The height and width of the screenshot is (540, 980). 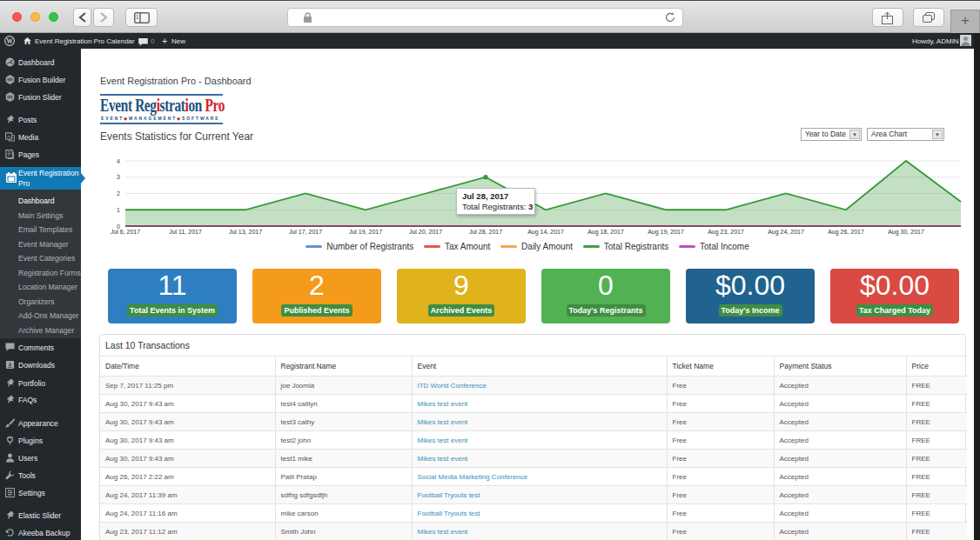 I want to click on svg-text: Aug 30, 2017, so click(x=906, y=232).